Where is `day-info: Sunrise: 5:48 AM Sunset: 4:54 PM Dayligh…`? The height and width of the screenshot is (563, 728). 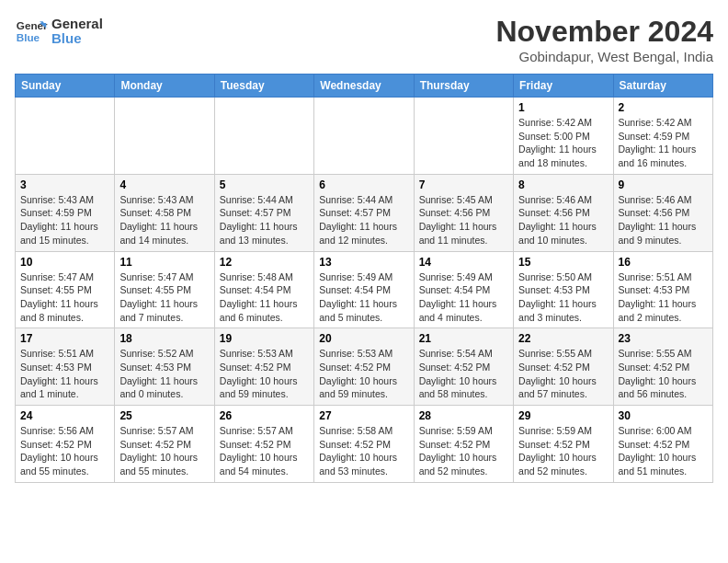 day-info: Sunrise: 5:48 AM Sunset: 4:54 PM Dayligh… is located at coordinates (265, 298).